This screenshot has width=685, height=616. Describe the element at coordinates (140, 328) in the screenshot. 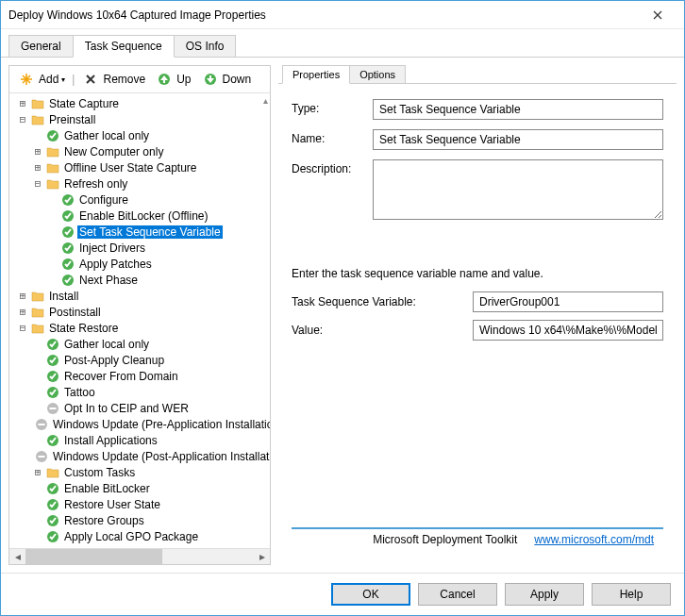

I see `tree-node: ⊟State Restore` at that location.